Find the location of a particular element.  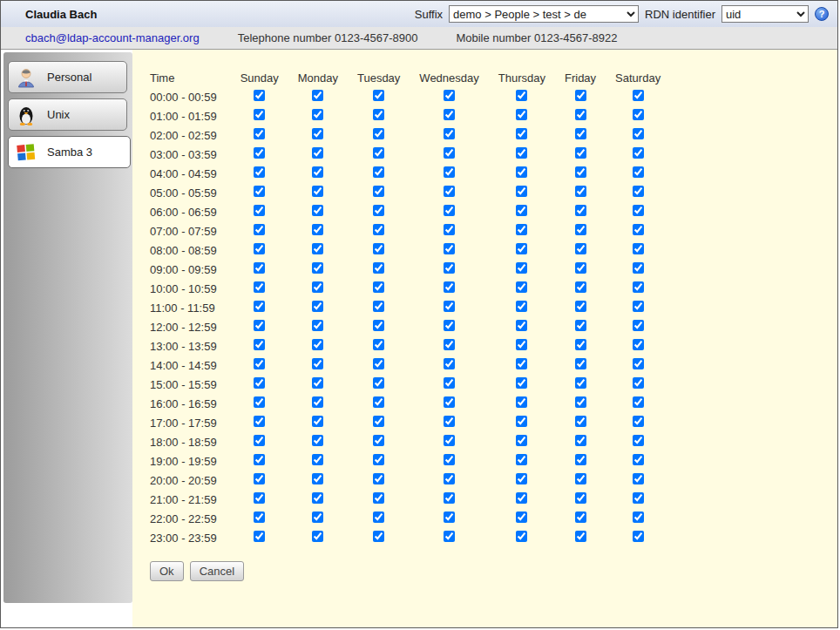

tab-personal: Personal is located at coordinates (68, 77).